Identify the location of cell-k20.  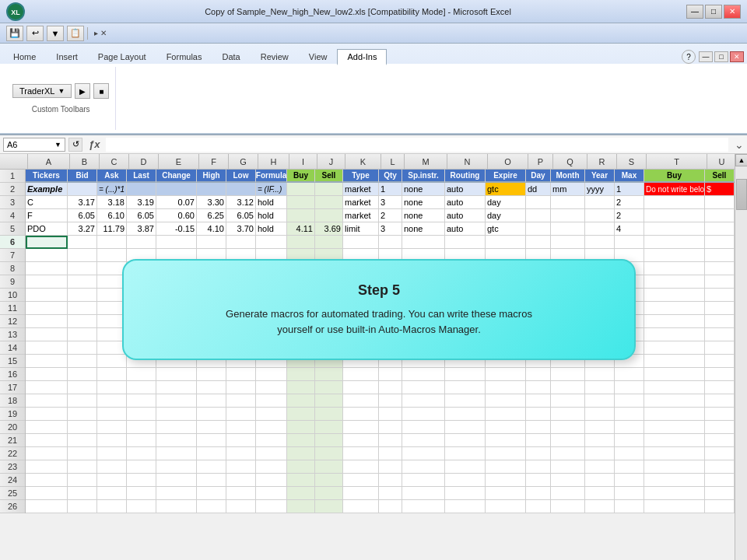
(361, 428).